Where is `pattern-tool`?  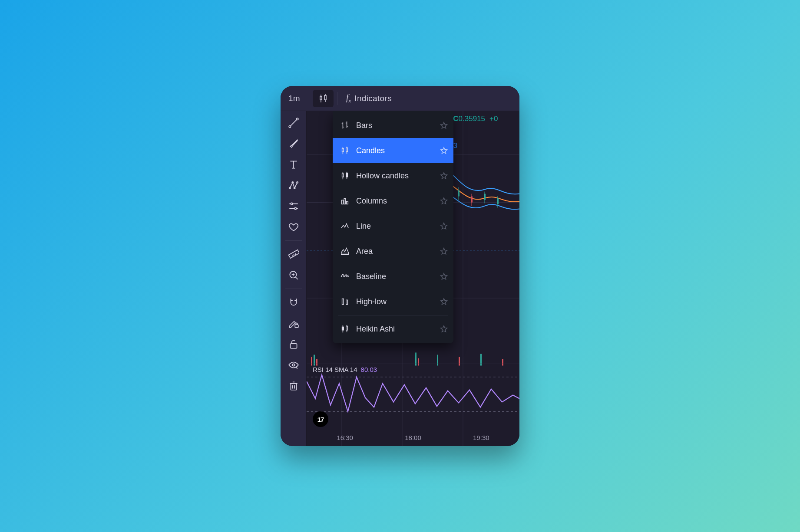 pattern-tool is located at coordinates (294, 185).